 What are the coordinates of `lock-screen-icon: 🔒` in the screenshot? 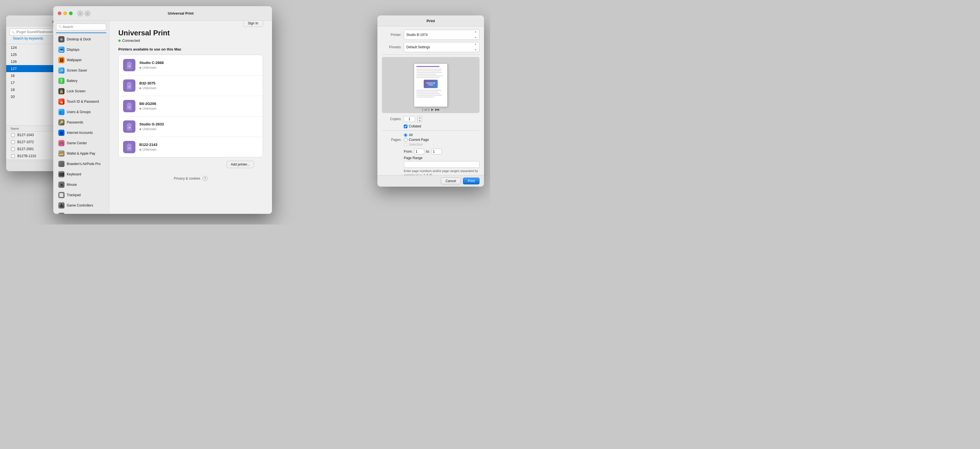 It's located at (62, 91).